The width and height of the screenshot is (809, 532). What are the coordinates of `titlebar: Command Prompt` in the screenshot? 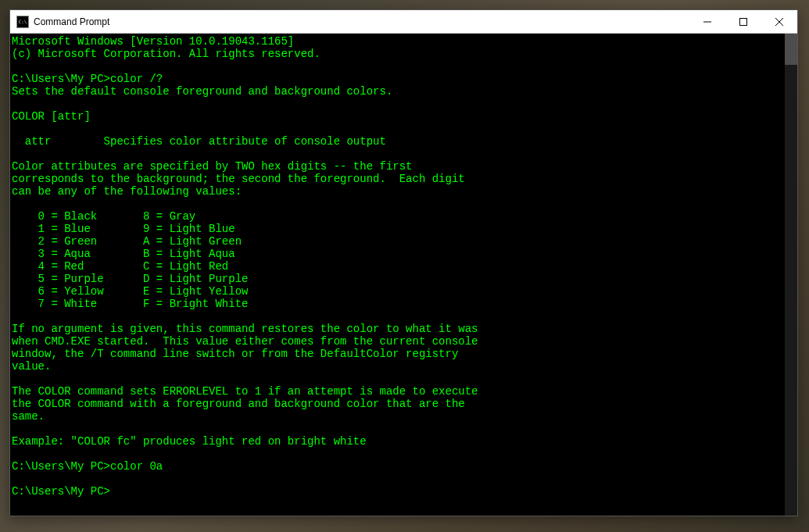 It's located at (403, 22).